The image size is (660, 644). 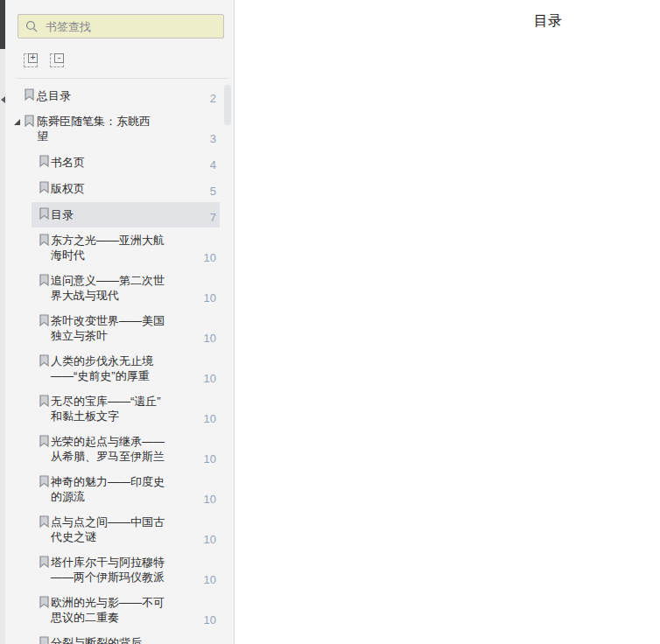 I want to click on bookmark-tree-item: 人类的步伐永无止境——“史前史”的厚重 10, so click(x=119, y=369).